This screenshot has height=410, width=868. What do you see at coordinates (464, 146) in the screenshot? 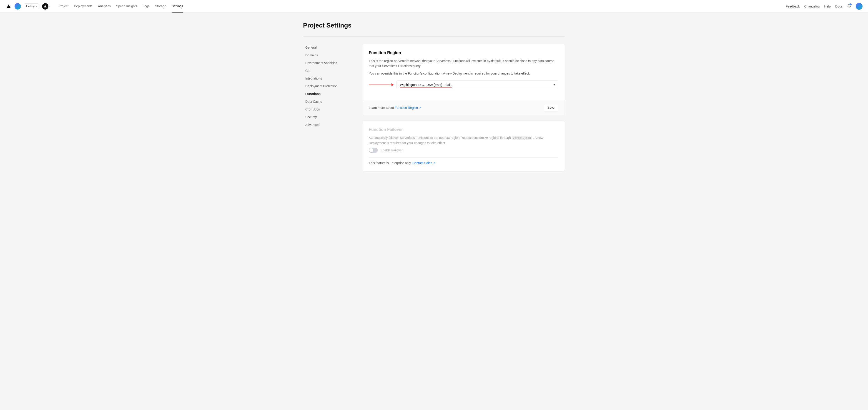
I see `function-failover-card: Function Failover Automatically failover…` at bounding box center [464, 146].